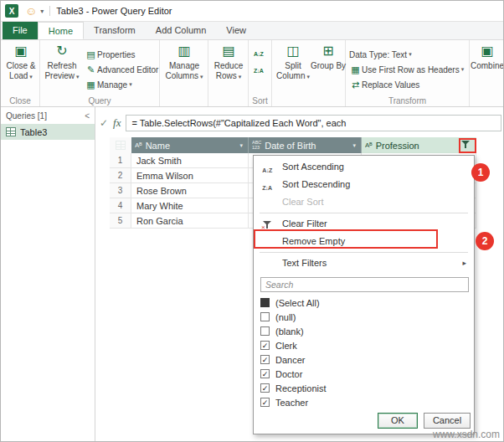 This screenshot has width=504, height=442. What do you see at coordinates (363, 352) in the screenshot?
I see `filter-value-list: (Select All) (null) (blank) Clerk Dancer…` at bounding box center [363, 352].